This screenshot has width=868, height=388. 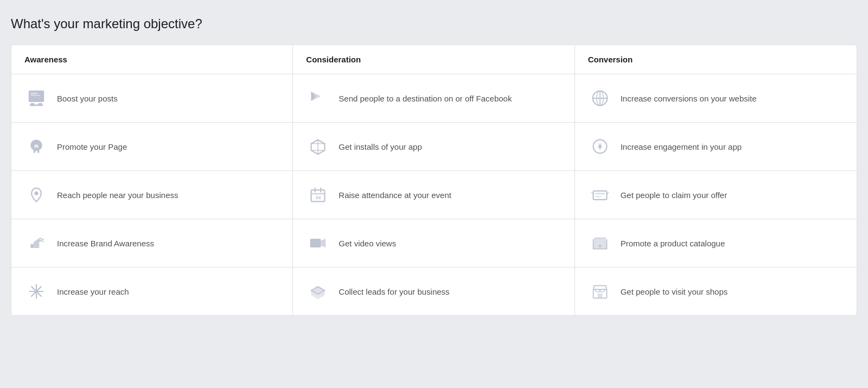 What do you see at coordinates (318, 198) in the screenshot?
I see `svg-text: 34` at bounding box center [318, 198].